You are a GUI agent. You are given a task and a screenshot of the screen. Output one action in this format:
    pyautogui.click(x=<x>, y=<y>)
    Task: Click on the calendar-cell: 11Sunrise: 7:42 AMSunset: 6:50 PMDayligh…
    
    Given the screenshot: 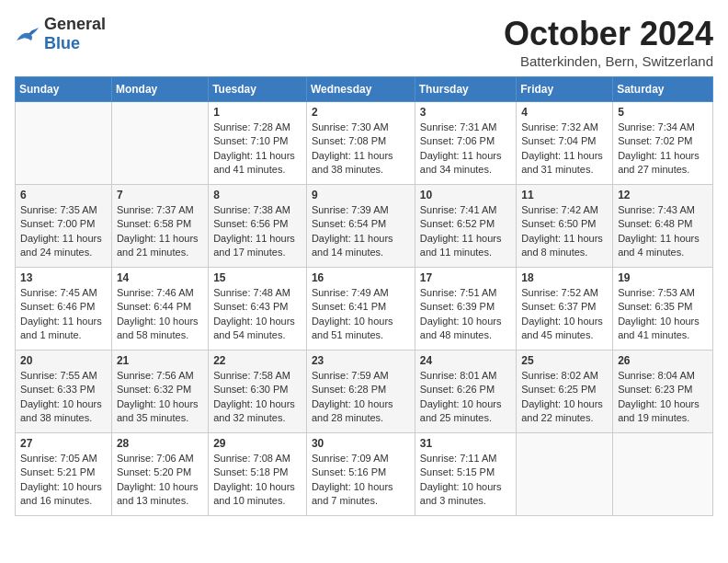 What is the action you would take?
    pyautogui.click(x=564, y=226)
    